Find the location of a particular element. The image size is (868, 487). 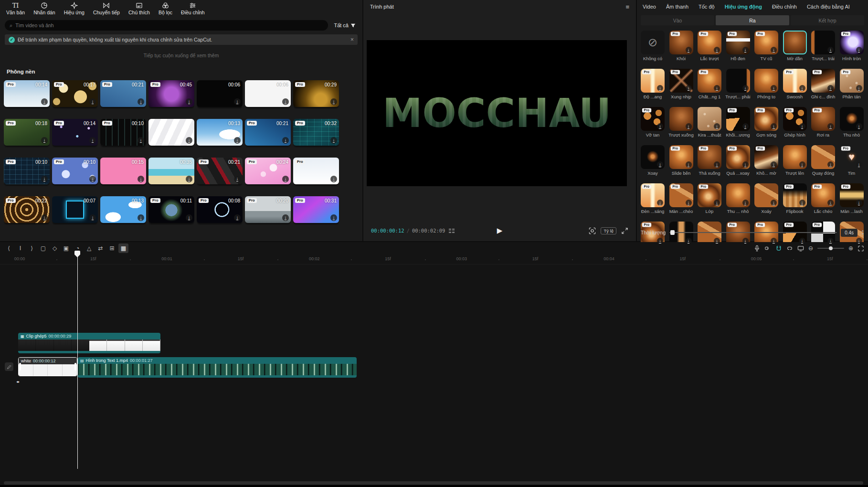

clip-trim-handle: ◂▸ is located at coordinates (18, 382).